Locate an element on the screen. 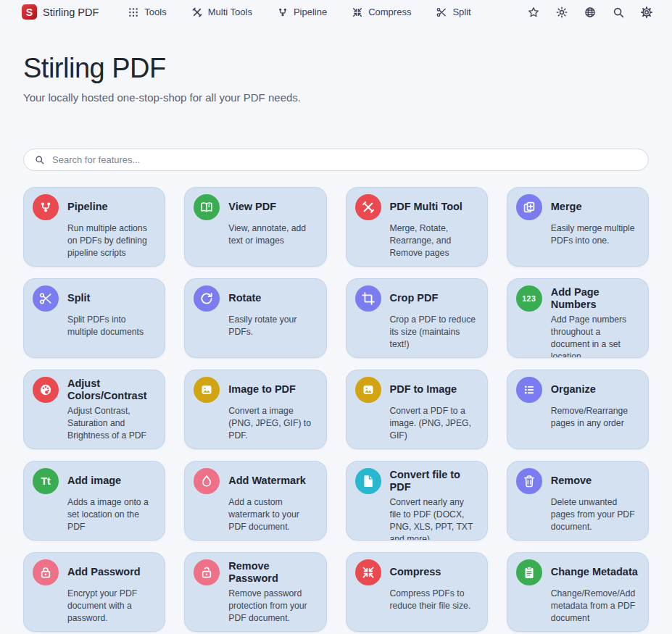 This screenshot has width=672, height=634. card-description: Split PDFs into multiple documents is located at coordinates (111, 326).